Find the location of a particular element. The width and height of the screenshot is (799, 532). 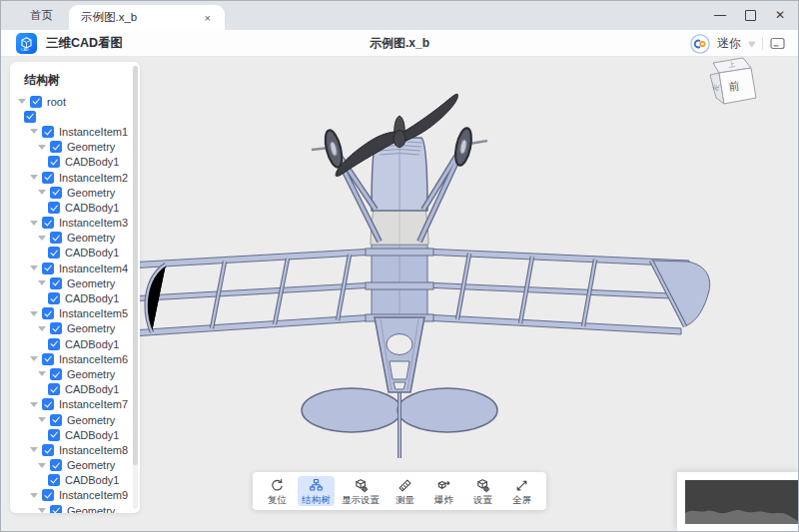

explode-button: 爆炸 is located at coordinates (443, 491).